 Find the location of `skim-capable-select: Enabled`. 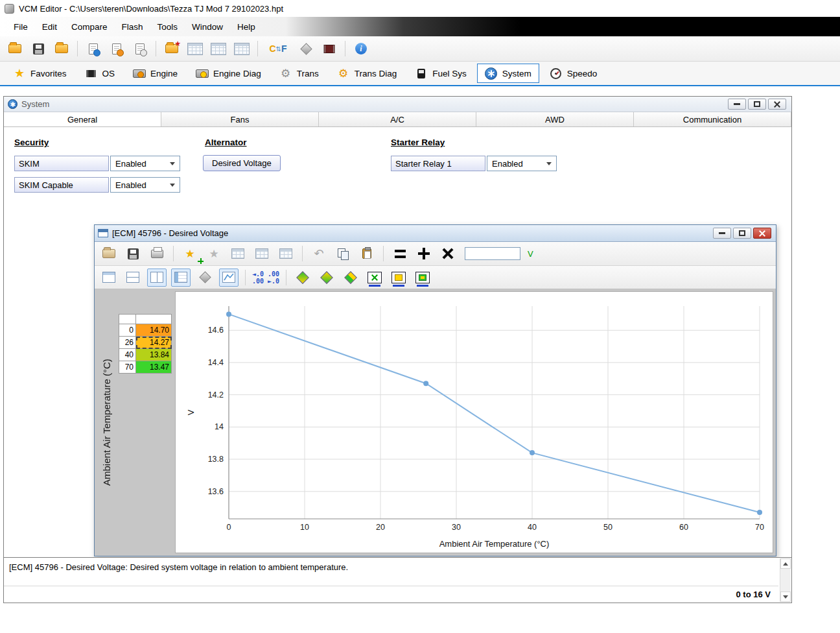

skim-capable-select: Enabled is located at coordinates (145, 185).